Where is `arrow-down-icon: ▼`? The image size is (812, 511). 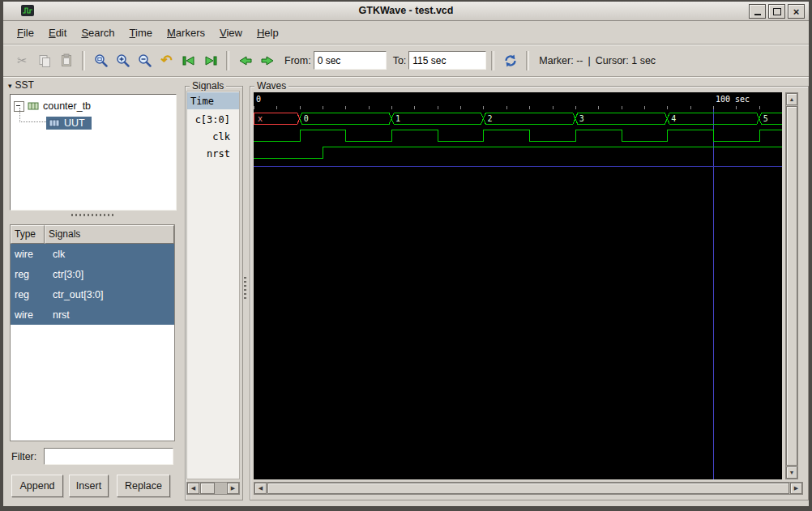 arrow-down-icon: ▼ is located at coordinates (793, 473).